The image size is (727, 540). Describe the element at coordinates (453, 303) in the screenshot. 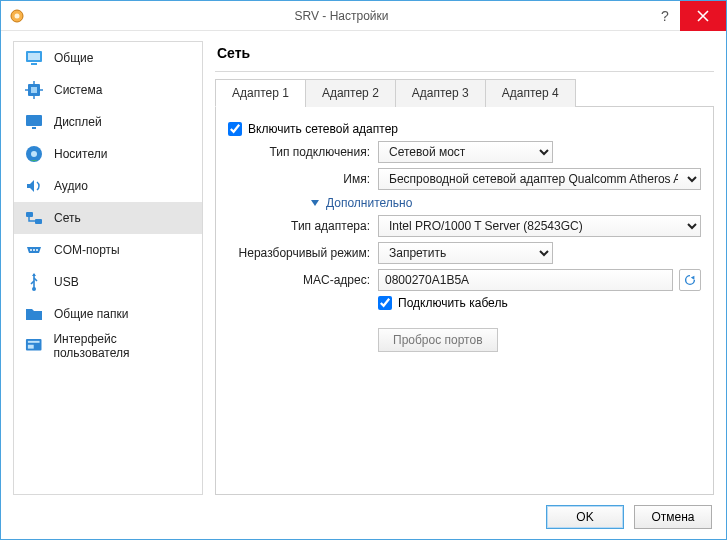

I see `cable-label: Подключить кабель` at that location.